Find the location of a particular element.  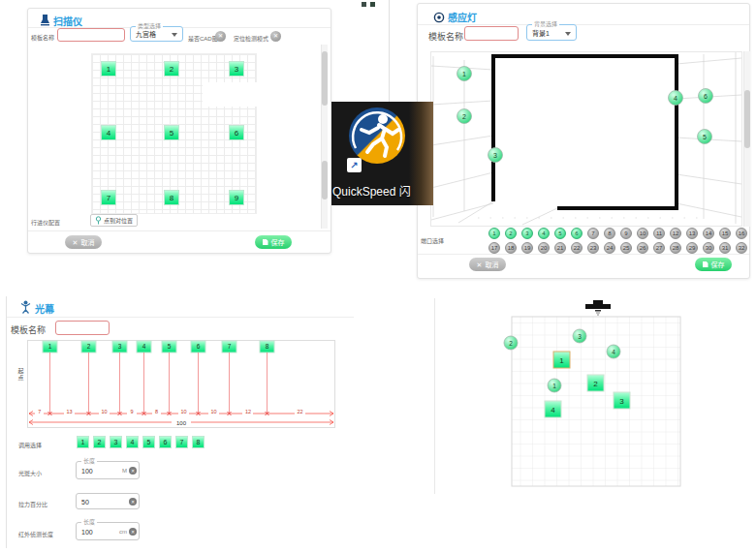

port: 24 is located at coordinates (610, 248).